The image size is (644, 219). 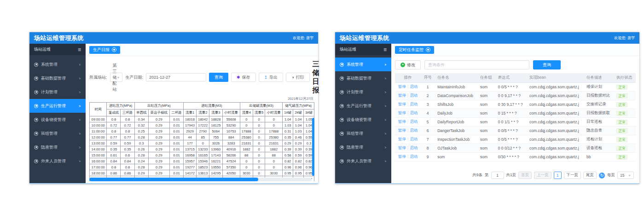 I want to click on table-cell: 47524, so click(x=231, y=161).